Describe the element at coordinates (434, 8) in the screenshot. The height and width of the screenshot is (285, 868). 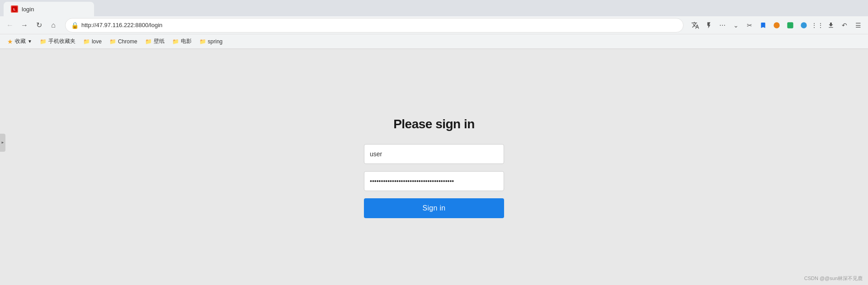
I see `tab-bar: L login` at that location.